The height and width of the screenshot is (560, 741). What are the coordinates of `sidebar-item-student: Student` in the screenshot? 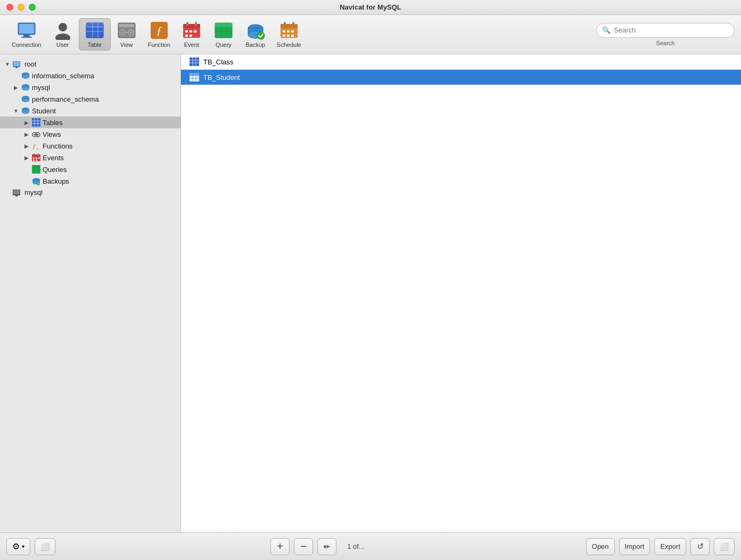 It's located at (90, 111).